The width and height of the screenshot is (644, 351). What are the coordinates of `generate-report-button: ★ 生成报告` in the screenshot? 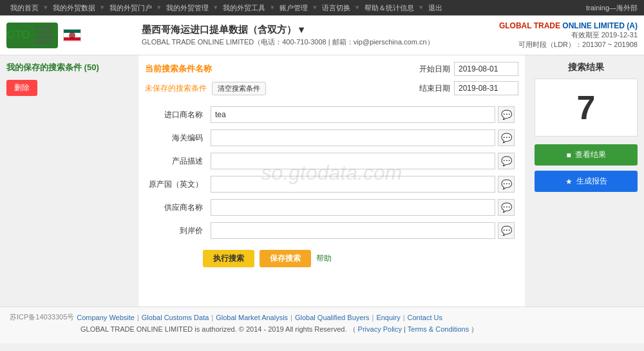 It's located at (586, 182).